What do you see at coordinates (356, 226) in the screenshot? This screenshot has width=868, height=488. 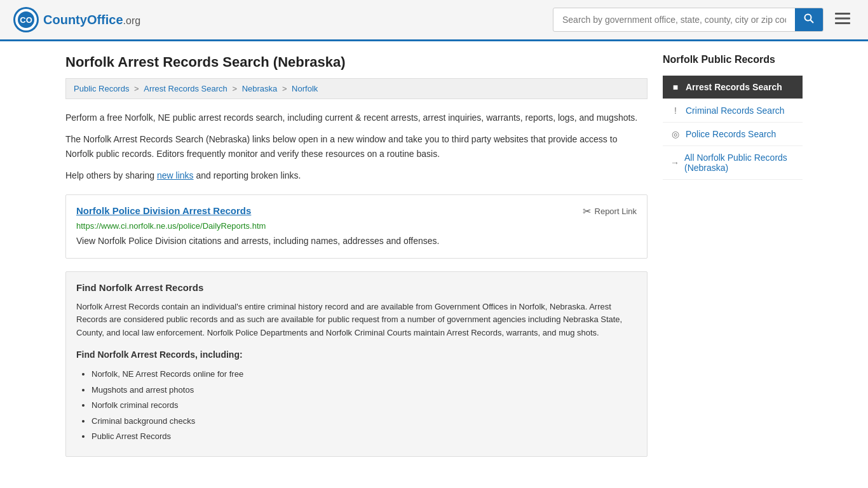 I see `record-url: https://www.ci.norfolk.ne.us/police/Dail…` at bounding box center [356, 226].